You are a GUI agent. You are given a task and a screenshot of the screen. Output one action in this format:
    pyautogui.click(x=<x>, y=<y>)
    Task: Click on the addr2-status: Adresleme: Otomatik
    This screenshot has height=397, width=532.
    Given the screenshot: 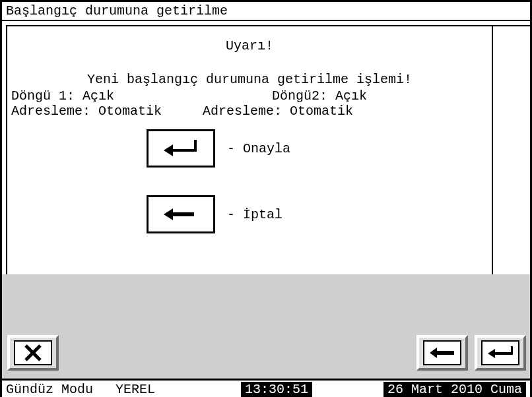 What is the action you would take?
    pyautogui.click(x=345, y=111)
    